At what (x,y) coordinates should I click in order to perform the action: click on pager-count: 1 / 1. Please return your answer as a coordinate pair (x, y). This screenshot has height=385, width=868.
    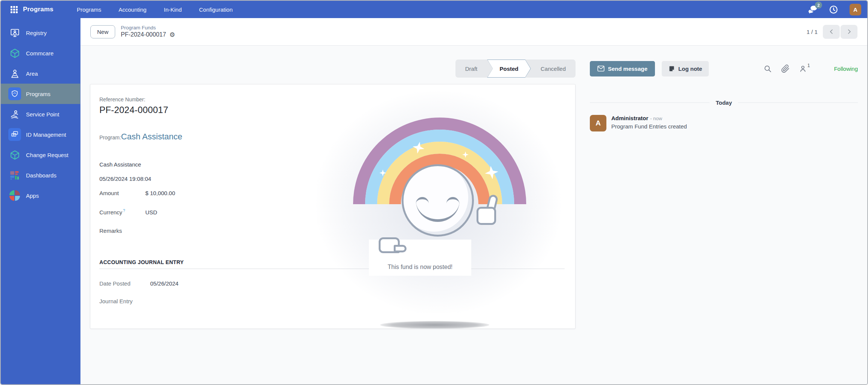
    Looking at the image, I should click on (812, 32).